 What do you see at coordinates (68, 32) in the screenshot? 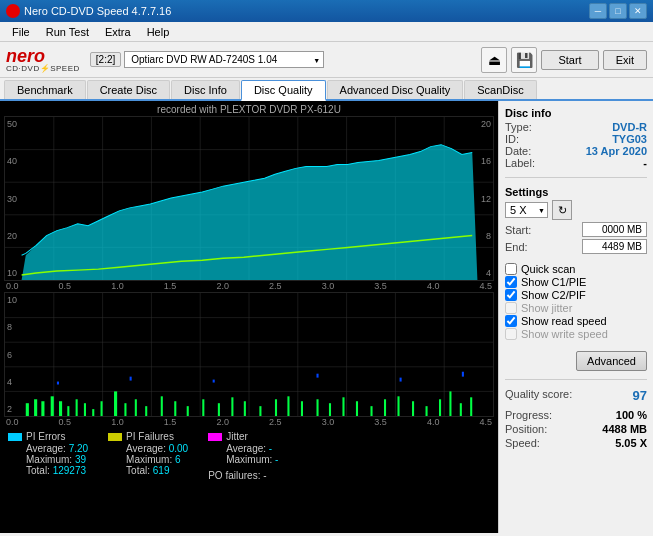
I see `menu-run-test: Run Test` at bounding box center [68, 32].